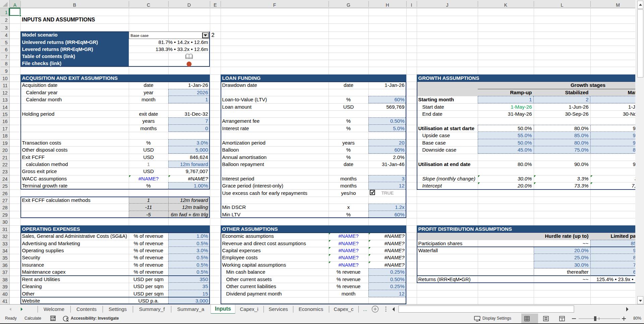  I want to click on svg-text: calculation method, so click(47, 164).